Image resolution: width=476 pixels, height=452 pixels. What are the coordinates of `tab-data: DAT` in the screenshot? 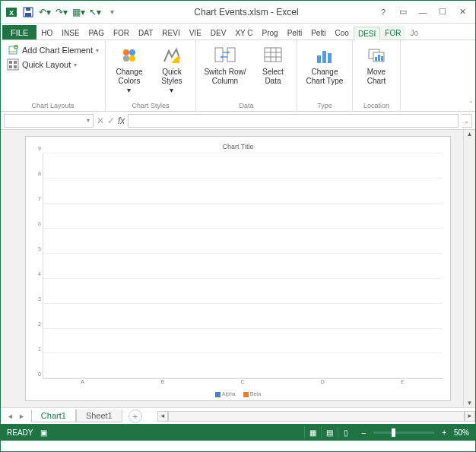 It's located at (146, 33).